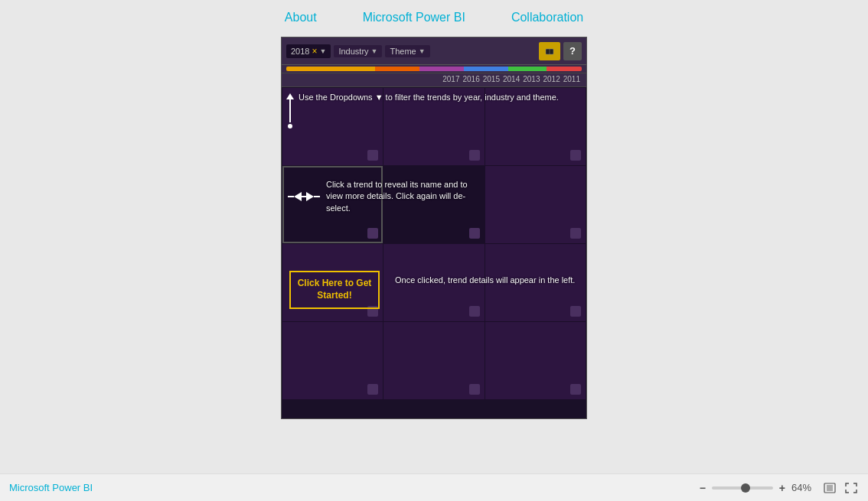 The width and height of the screenshot is (868, 501). Describe the element at coordinates (300, 51) in the screenshot. I see `year-value: 2018` at that location.